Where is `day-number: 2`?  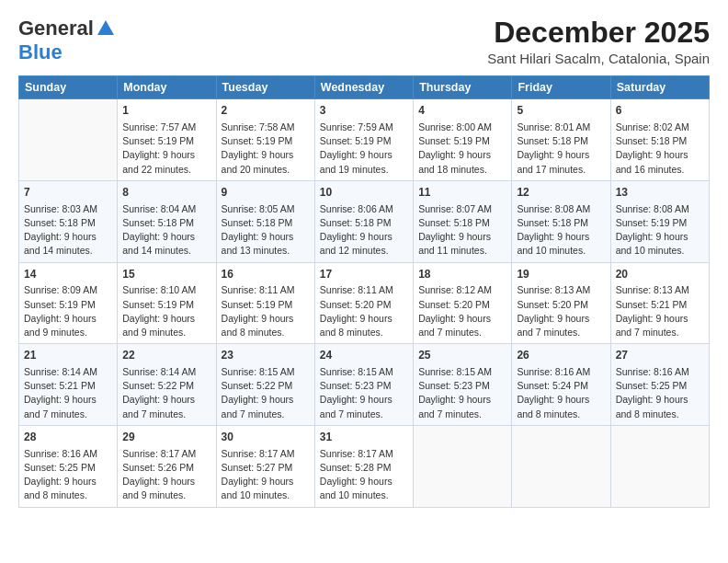 day-number: 2 is located at coordinates (266, 110).